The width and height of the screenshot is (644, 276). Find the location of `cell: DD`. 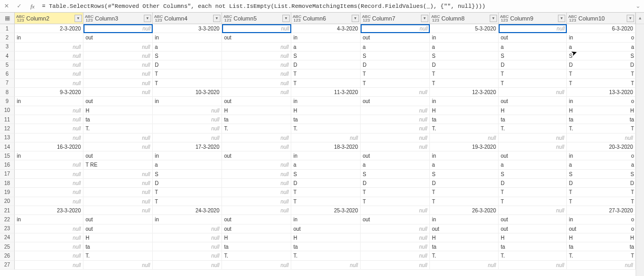

cell: DD is located at coordinates (601, 65).